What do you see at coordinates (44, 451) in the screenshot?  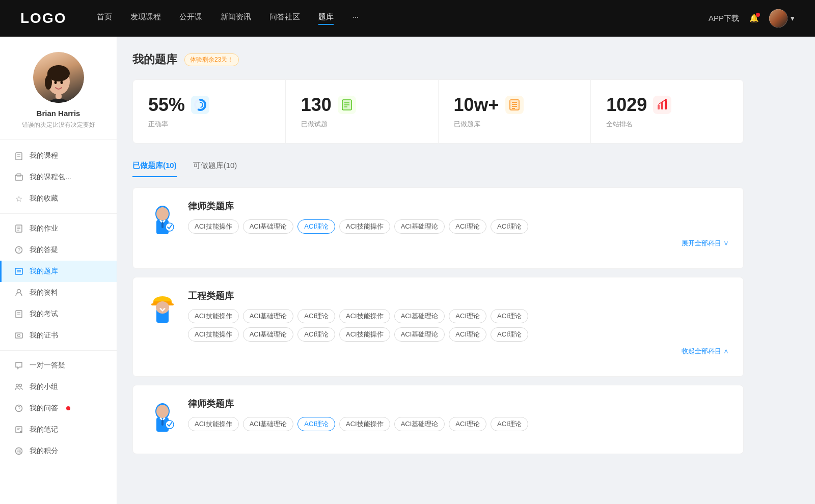 I see `menu-points-label: 我的积分` at bounding box center [44, 451].